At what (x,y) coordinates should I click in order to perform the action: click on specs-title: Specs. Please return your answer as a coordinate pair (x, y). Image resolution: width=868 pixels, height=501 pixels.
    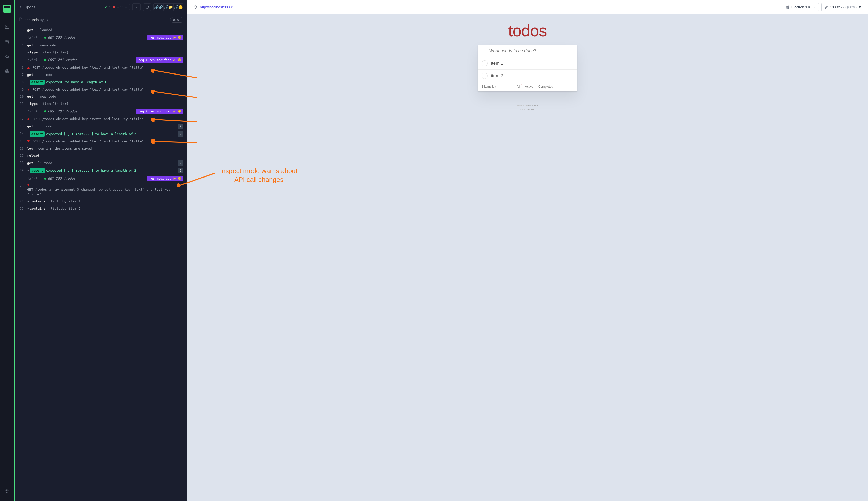
    Looking at the image, I should click on (27, 7).